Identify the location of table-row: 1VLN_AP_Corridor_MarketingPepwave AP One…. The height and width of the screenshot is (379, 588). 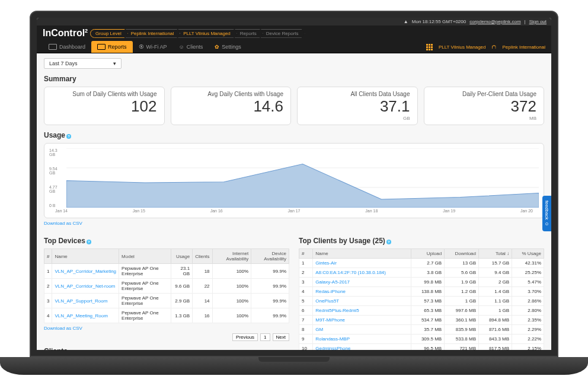
(167, 272).